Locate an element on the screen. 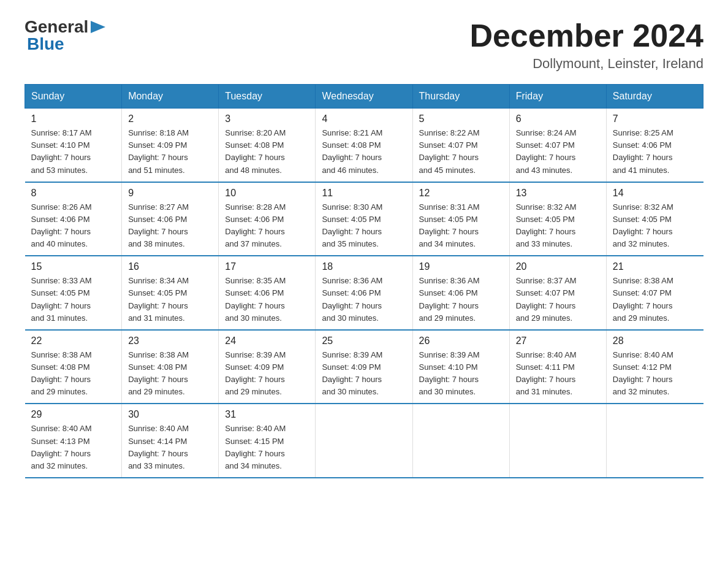 The width and height of the screenshot is (728, 563). logo-general-text: General is located at coordinates (56, 27).